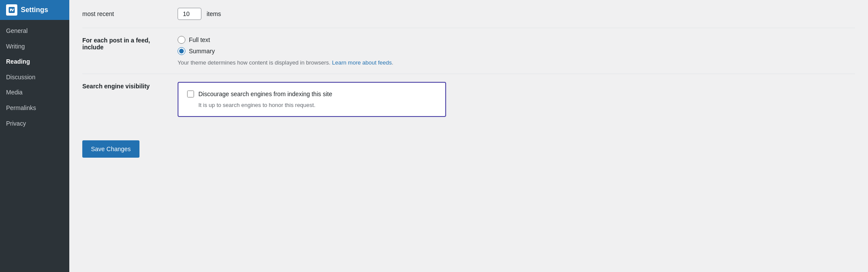 This screenshot has width=868, height=272. I want to click on feed-control: Full text Summary Your theme determines …, so click(516, 51).